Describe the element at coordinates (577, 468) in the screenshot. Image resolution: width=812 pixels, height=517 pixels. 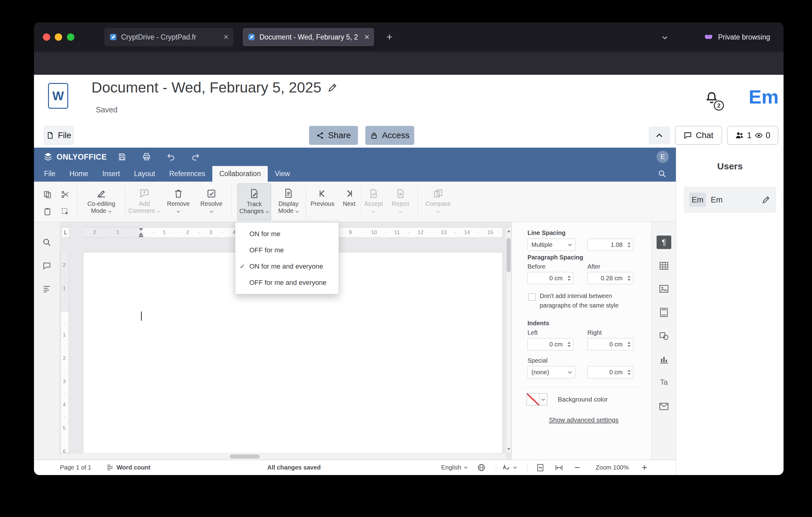
I see `zoom-out-button` at that location.